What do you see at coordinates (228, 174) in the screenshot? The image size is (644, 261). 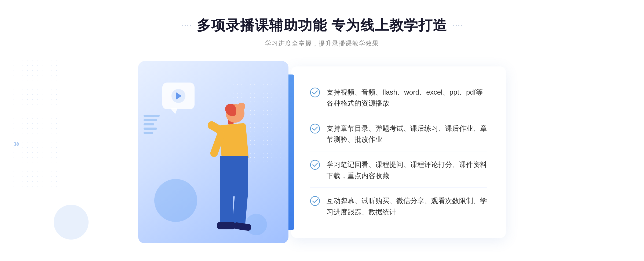 I see `figure-illustration` at bounding box center [228, 174].